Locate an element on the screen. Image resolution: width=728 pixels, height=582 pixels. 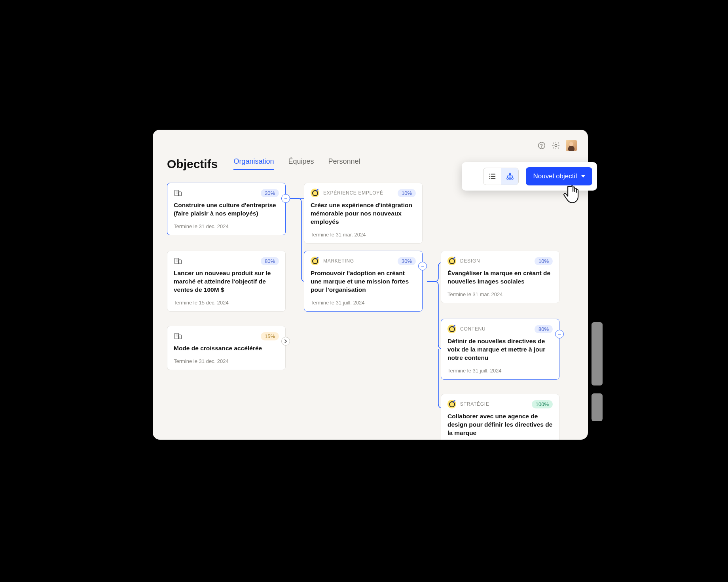
tab-equipes: Équipes is located at coordinates (301, 164).